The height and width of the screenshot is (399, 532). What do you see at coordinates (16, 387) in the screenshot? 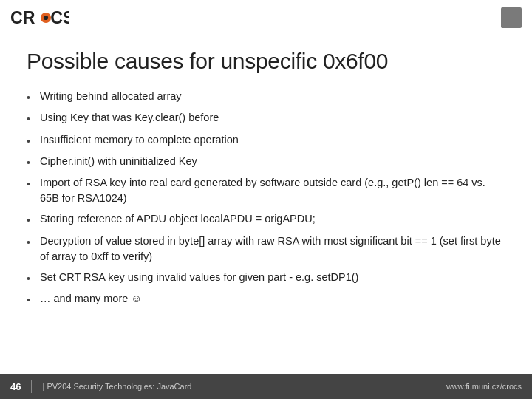
I see `page-number: 46` at bounding box center [16, 387].